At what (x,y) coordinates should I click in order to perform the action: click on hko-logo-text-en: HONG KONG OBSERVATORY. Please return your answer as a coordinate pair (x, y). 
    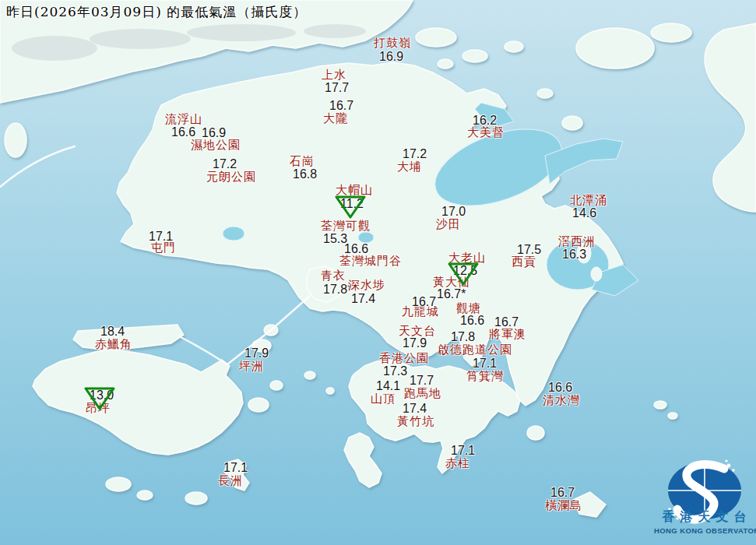
    Looking at the image, I should click on (705, 531).